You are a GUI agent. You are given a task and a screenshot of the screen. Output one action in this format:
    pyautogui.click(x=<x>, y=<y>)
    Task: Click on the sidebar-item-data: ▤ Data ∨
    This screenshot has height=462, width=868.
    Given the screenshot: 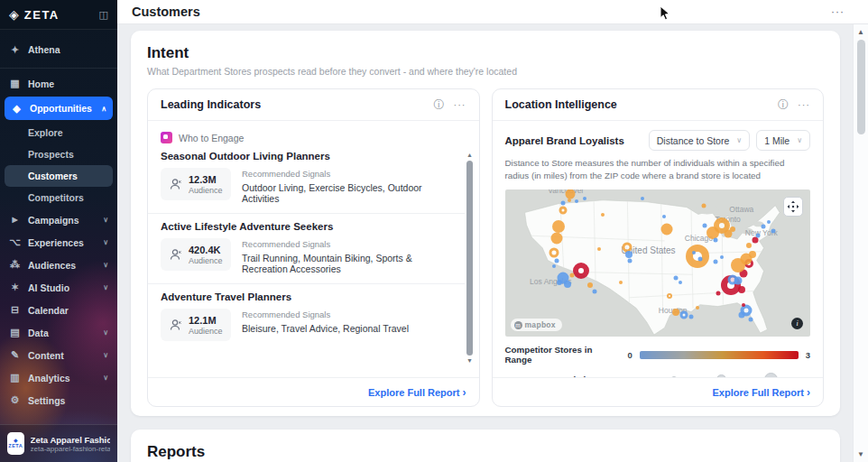 What is the action you would take?
    pyautogui.click(x=59, y=332)
    